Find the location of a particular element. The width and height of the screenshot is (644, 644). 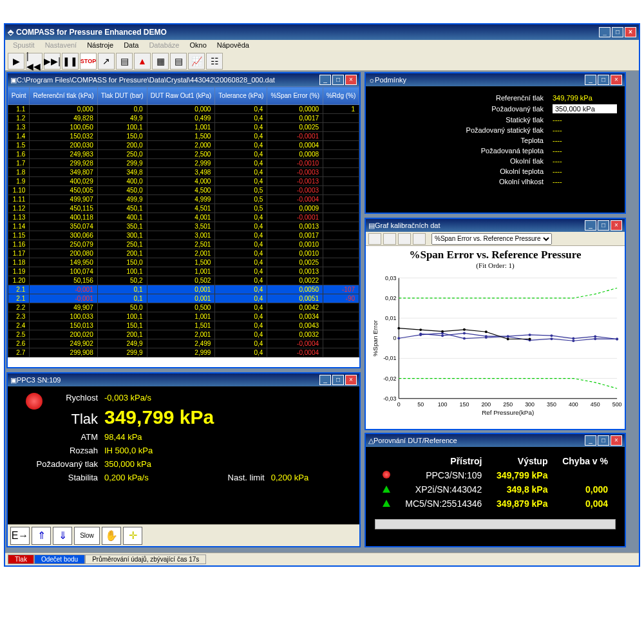

table-row: 1.16250,079250,12,5010,40,0010 is located at coordinates (184, 245).